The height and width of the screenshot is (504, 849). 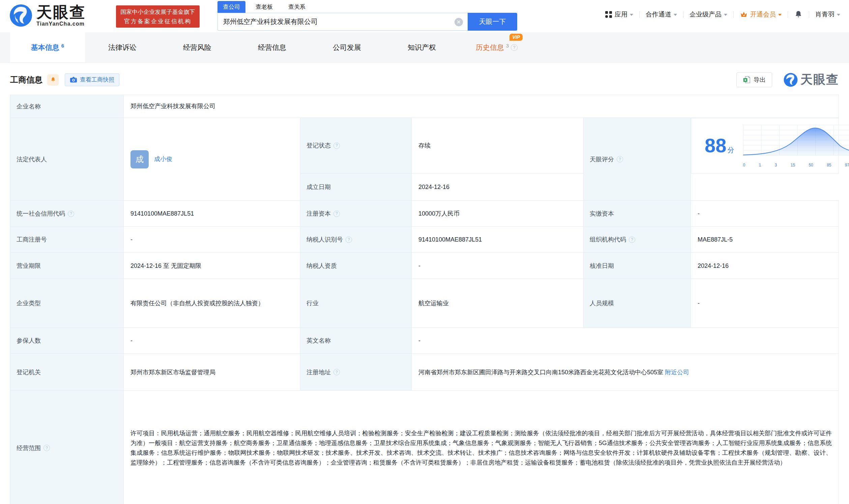 What do you see at coordinates (490, 48) in the screenshot?
I see `tab-label: 历史信息` at bounding box center [490, 48].